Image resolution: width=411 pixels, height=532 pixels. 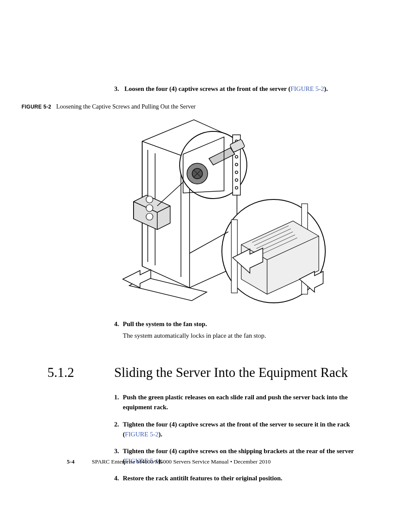 What do you see at coordinates (36, 107) in the screenshot?
I see `figure-number: FIGURE 5-2` at bounding box center [36, 107].